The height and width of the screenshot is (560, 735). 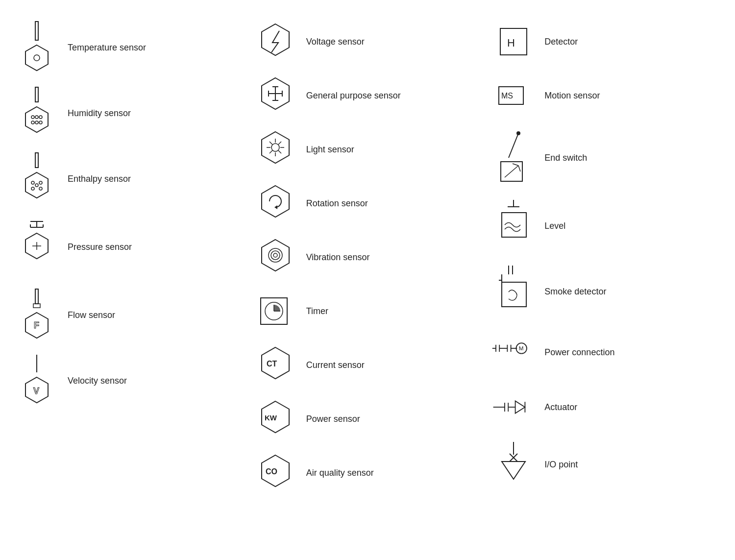 I want to click on flow-sensor-label: Flow sensor, so click(x=91, y=316).